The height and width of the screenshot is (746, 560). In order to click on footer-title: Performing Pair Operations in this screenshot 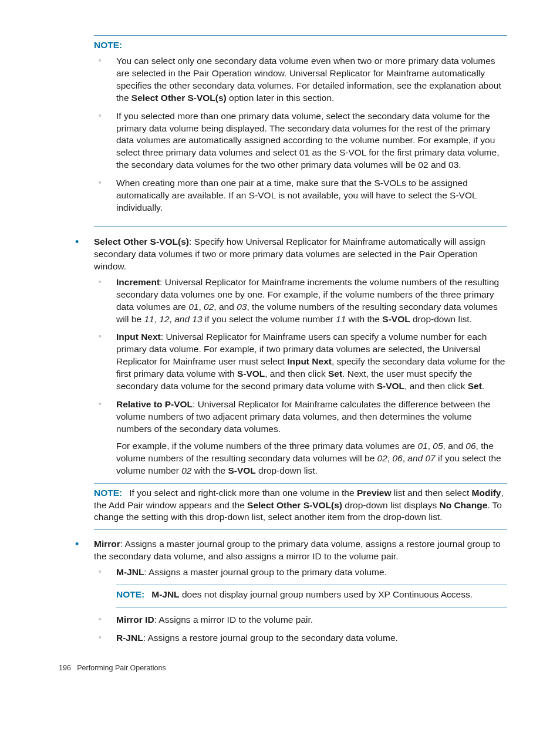, I will do `click(121, 668)`.